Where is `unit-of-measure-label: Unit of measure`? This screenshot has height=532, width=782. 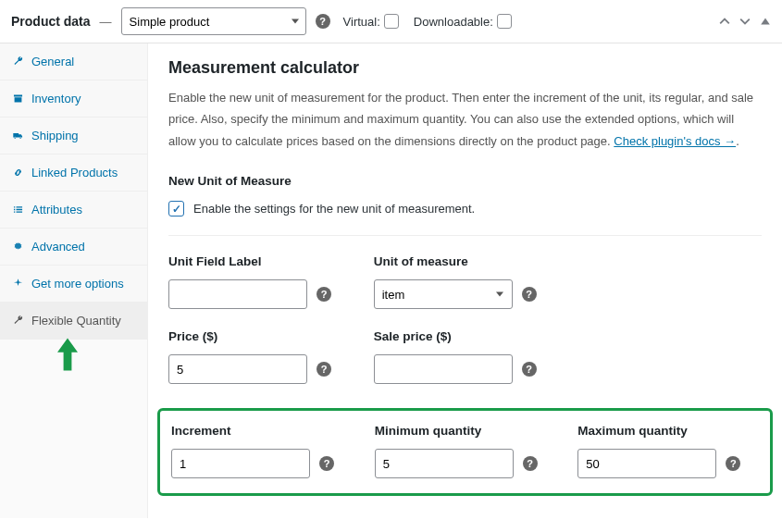
unit-of-measure-label: Unit of measure is located at coordinates (465, 261).